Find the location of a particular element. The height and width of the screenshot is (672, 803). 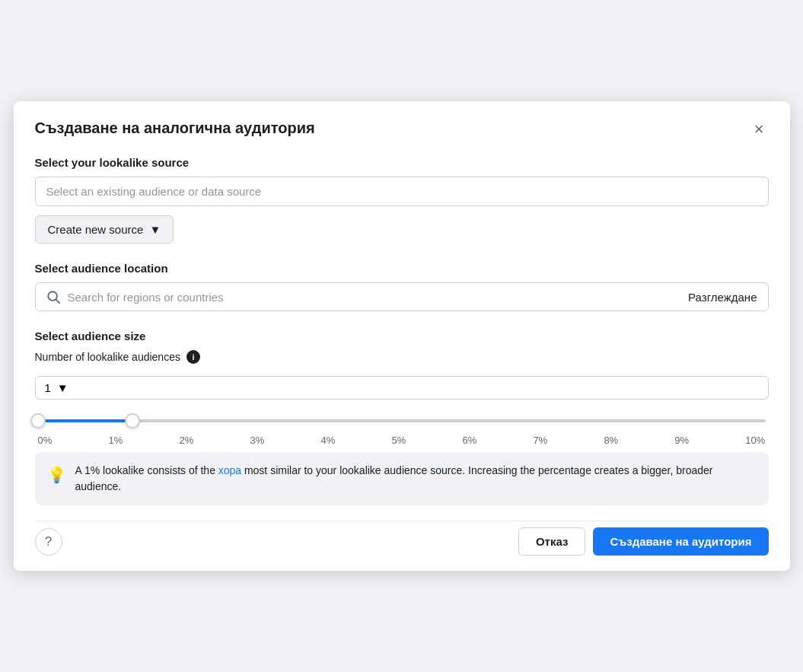

location-section: Select audience location Разглеждане is located at coordinates (402, 286).